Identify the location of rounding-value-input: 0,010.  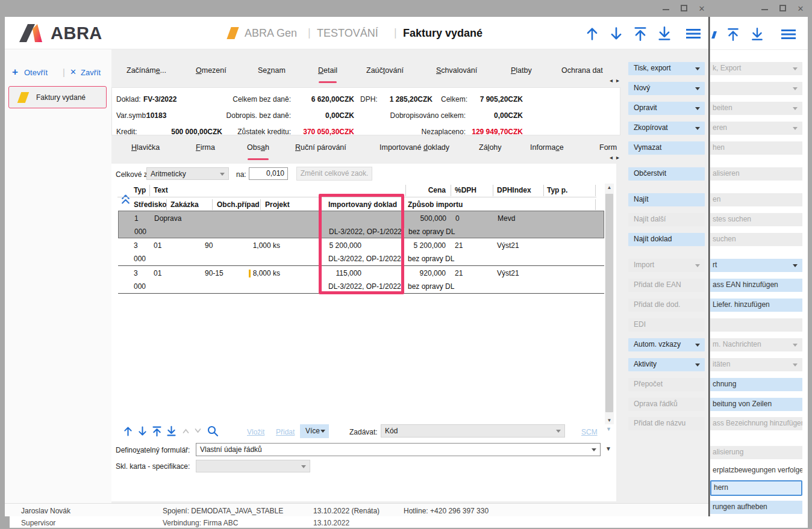
(269, 173).